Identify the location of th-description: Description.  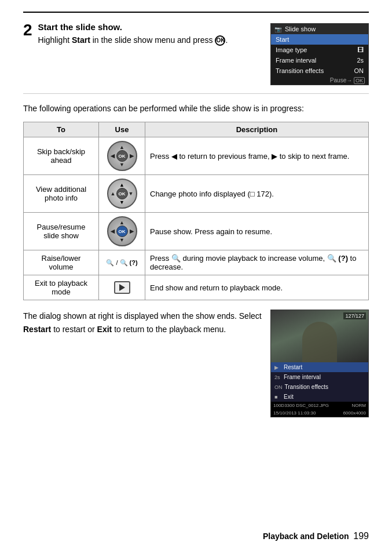
(257, 130).